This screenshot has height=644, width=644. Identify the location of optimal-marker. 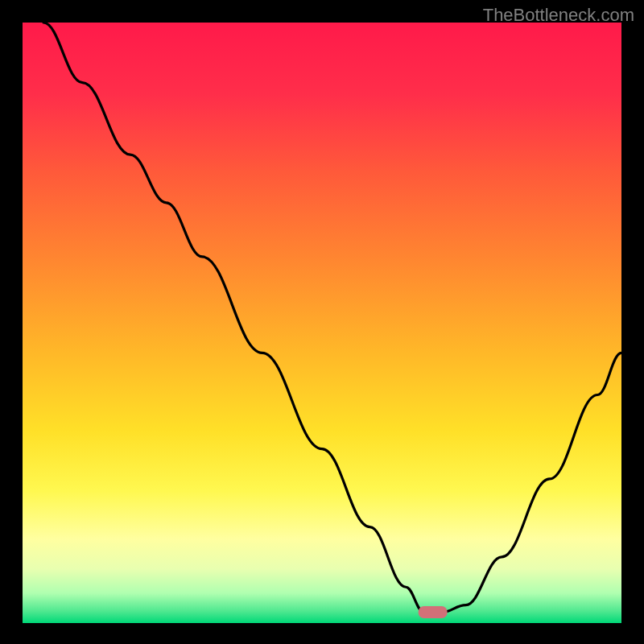
(433, 612).